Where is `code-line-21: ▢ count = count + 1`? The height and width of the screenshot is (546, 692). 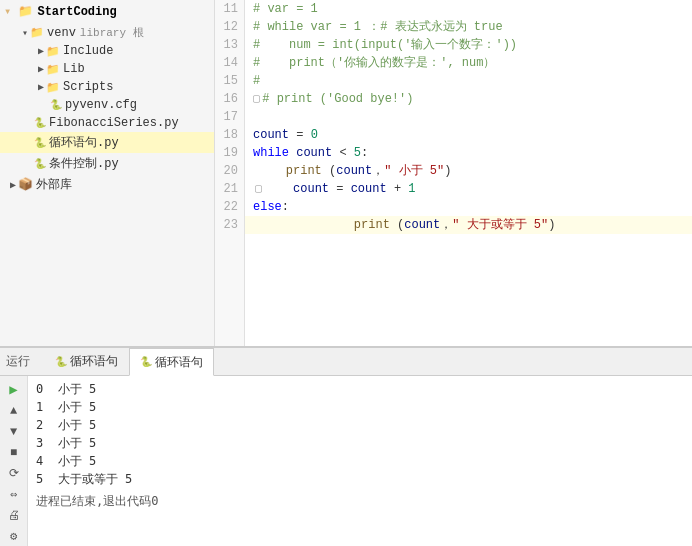
code-line-21: ▢ count = count + 1 is located at coordinates (468, 189).